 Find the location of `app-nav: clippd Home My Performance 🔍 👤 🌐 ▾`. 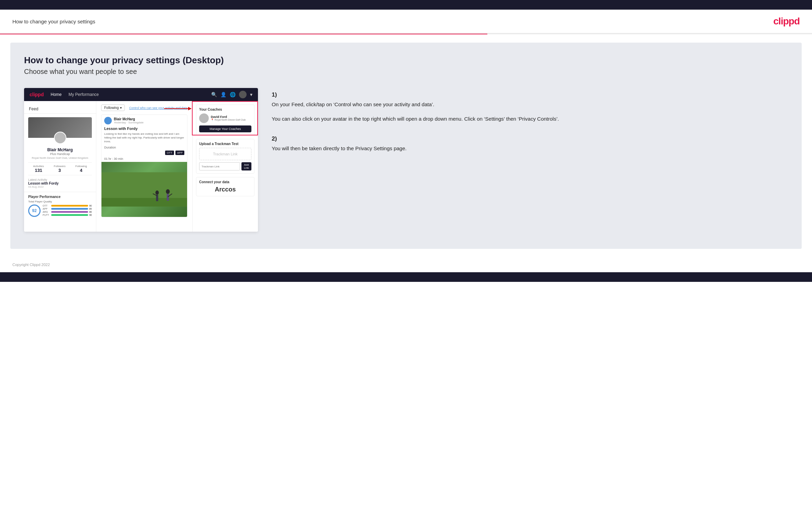

app-nav: clippd Home My Performance 🔍 👤 🌐 ▾ is located at coordinates (141, 95).